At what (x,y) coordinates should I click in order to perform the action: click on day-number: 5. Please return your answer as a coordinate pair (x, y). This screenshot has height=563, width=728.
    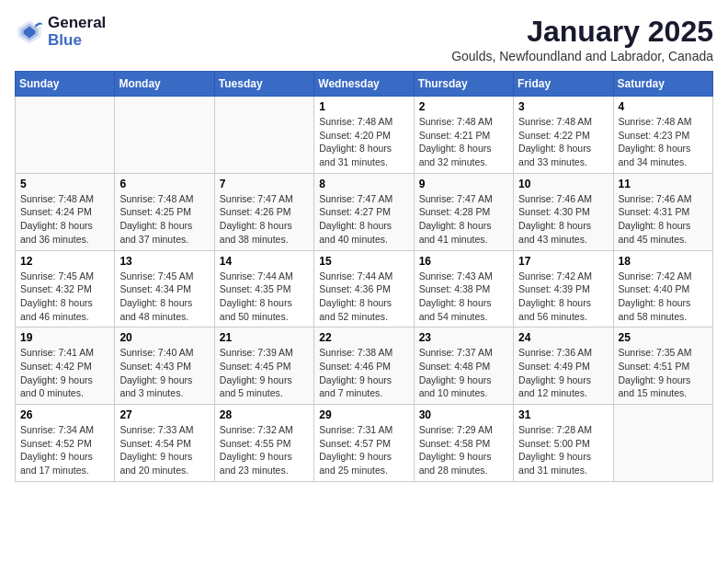
    Looking at the image, I should click on (64, 184).